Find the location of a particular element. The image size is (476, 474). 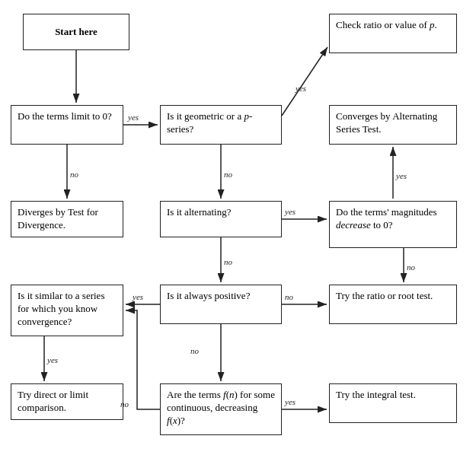

box-check-ratio: Check ratio or value of p. is located at coordinates (393, 33).